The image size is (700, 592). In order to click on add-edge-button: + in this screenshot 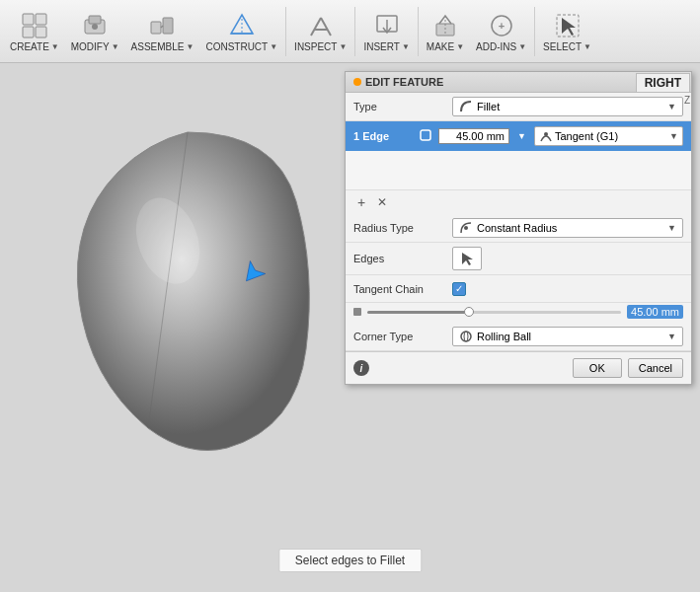, I will do `click(361, 202)`.